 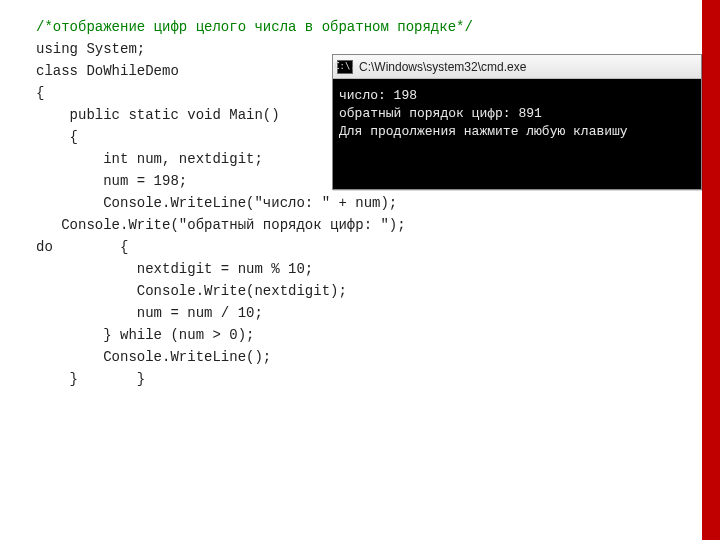 What do you see at coordinates (517, 134) in the screenshot?
I see `cmd-output: число: 198 обратный порядок цифр: 891 Дл…` at bounding box center [517, 134].